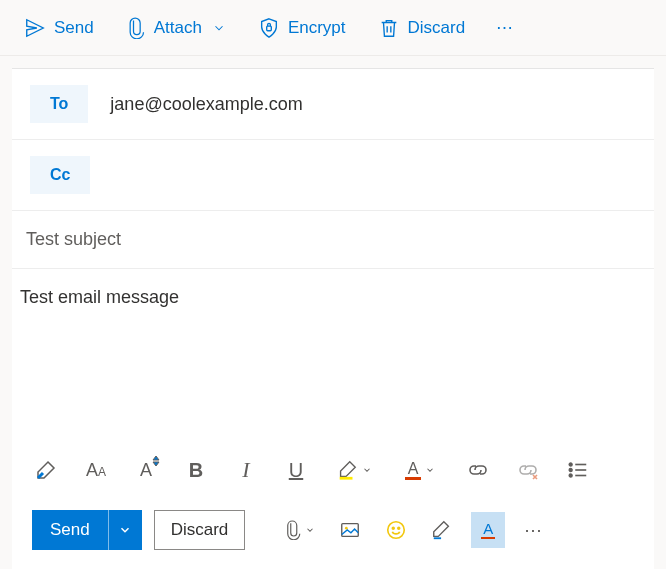  Describe the element at coordinates (578, 470) in the screenshot. I see `bullet-list-icon` at that location.